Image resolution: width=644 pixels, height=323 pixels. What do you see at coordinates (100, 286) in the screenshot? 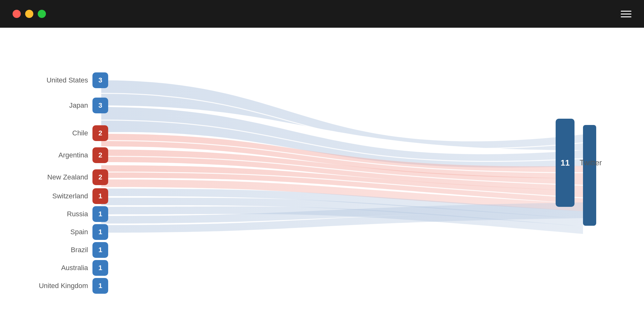
I see `node-badge-uk: 1` at bounding box center [100, 286].